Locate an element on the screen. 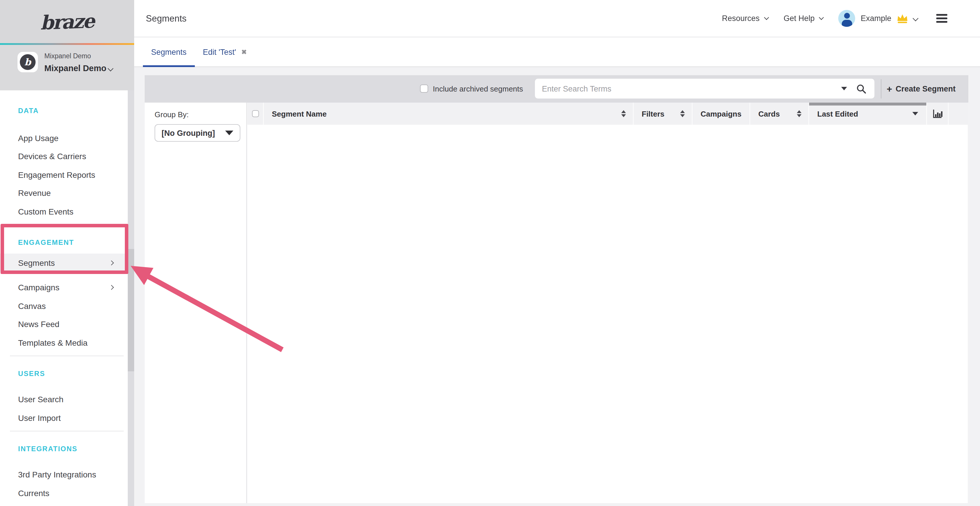  include-archived-label: Include archived segments is located at coordinates (478, 89).